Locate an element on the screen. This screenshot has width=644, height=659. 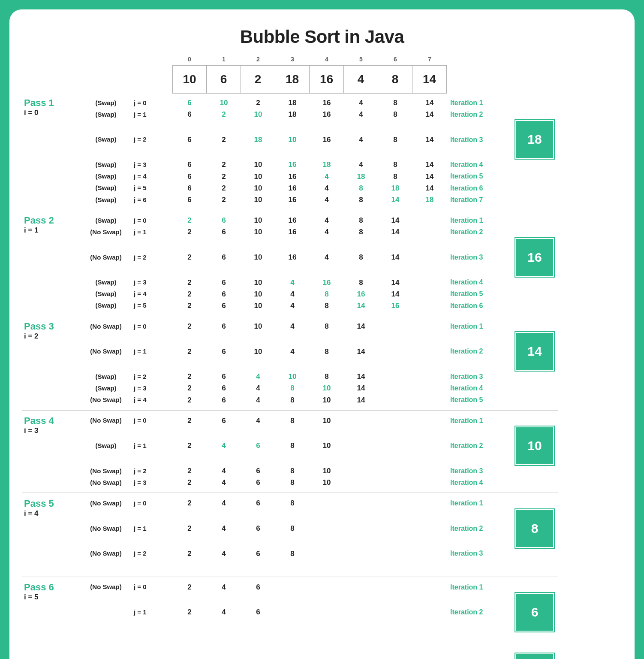
initial-array-cell-2: 2 is located at coordinates (258, 79).